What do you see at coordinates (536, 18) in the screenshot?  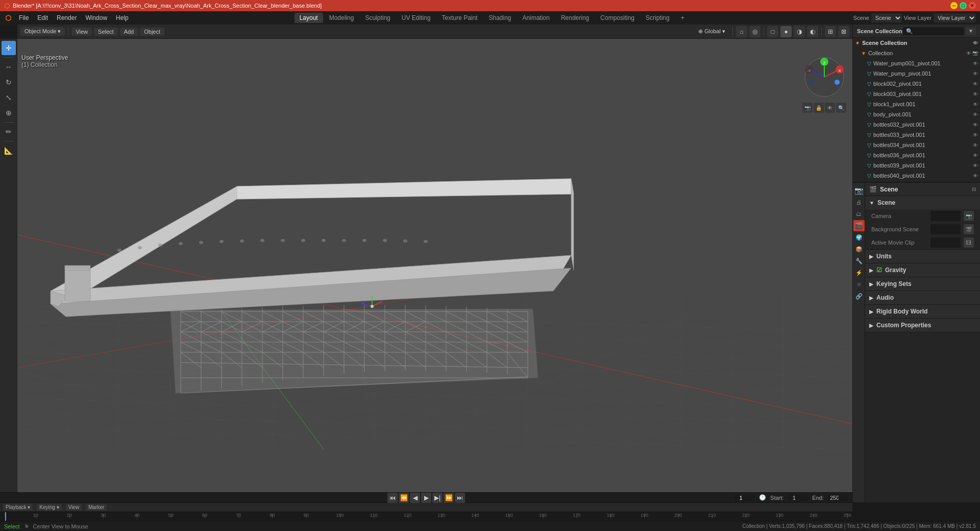 I see `tab-animation: Animation` at bounding box center [536, 18].